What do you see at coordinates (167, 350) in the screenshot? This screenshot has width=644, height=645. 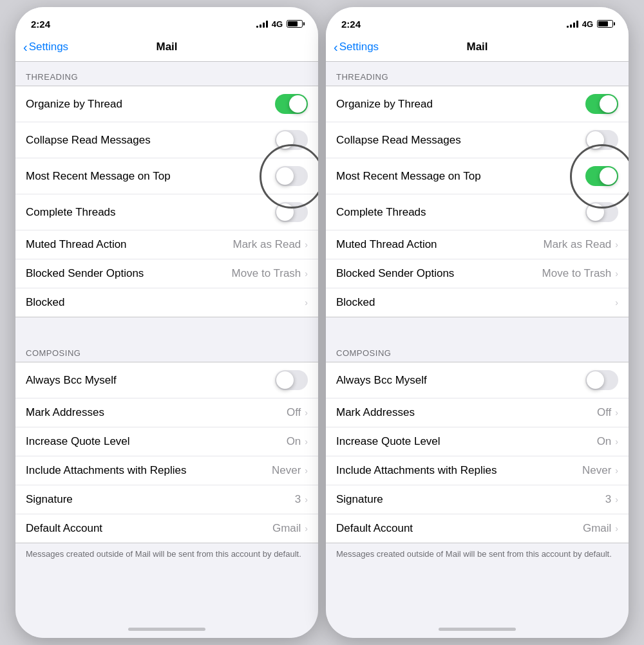 I see `section-header-composing: COMPOSING` at bounding box center [167, 350].